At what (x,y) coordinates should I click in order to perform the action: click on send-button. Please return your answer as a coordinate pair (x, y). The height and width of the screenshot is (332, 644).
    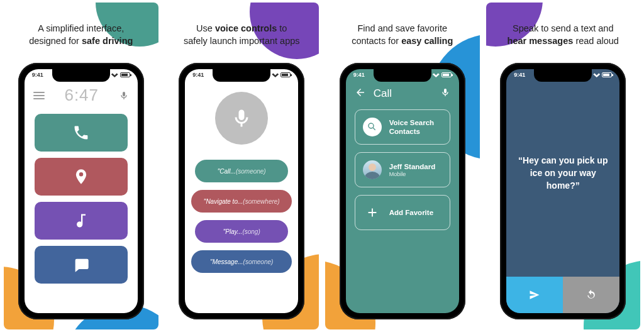
    Looking at the image, I should click on (535, 295).